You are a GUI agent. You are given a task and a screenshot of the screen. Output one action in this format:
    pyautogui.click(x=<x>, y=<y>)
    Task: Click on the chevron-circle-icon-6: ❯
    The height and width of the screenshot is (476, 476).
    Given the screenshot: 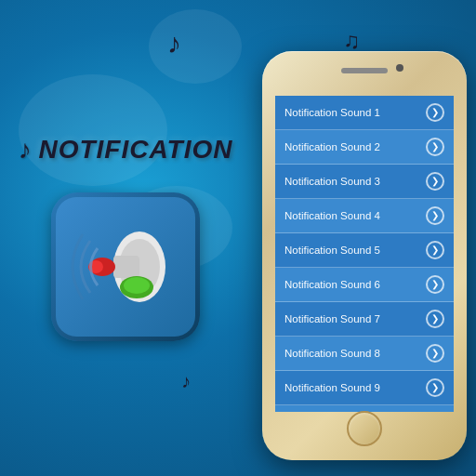 What is the action you would take?
    pyautogui.click(x=435, y=284)
    